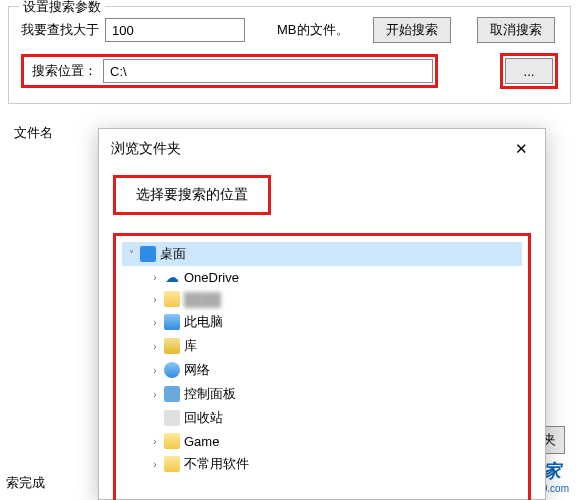 Image resolution: width=579 pixels, height=500 pixels. Describe the element at coordinates (313, 30) in the screenshot. I see `size-unit-label: MB的文件。` at that location.